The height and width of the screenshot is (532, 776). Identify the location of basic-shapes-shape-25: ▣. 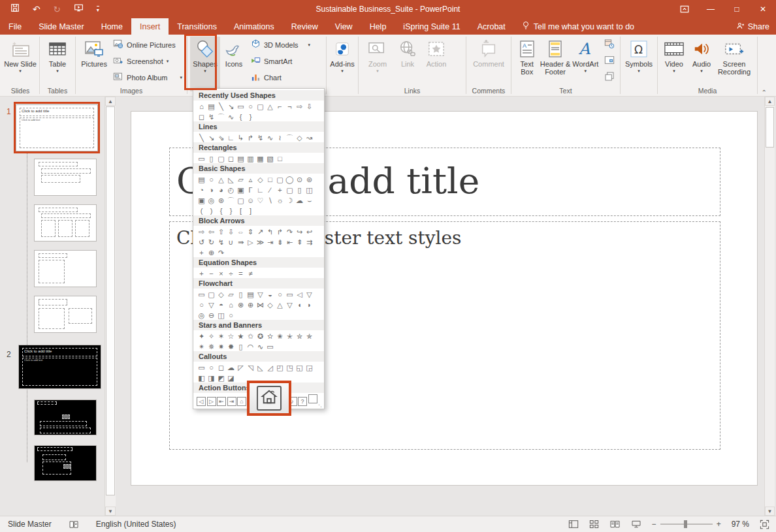
(201, 200).